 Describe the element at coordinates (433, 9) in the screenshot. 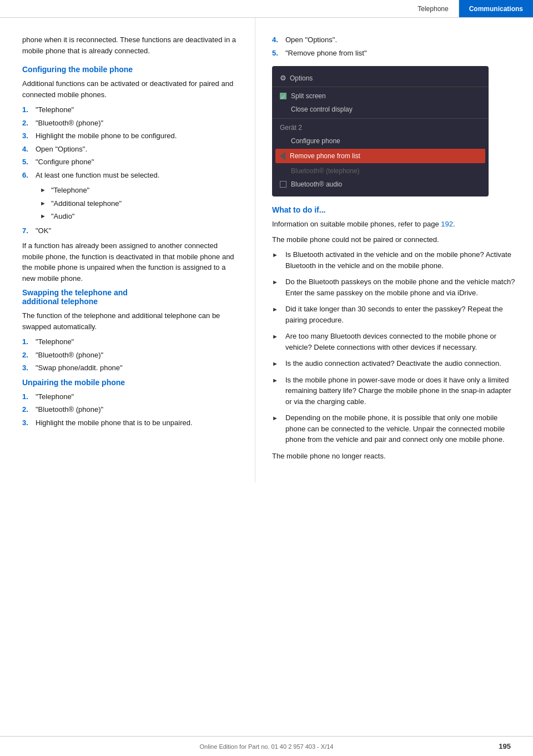

I see `header-telephone-label: Telephone` at that location.